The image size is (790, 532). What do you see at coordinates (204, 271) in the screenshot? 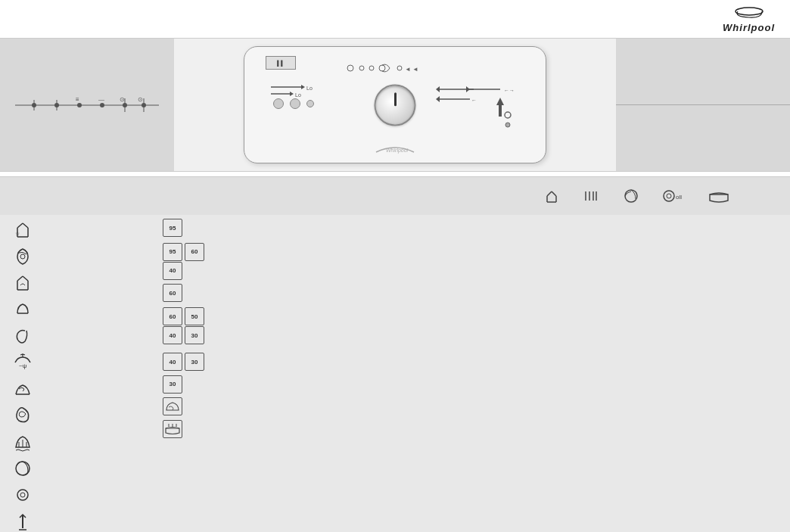
I see `temp-row-2b: 40` at bounding box center [204, 271].